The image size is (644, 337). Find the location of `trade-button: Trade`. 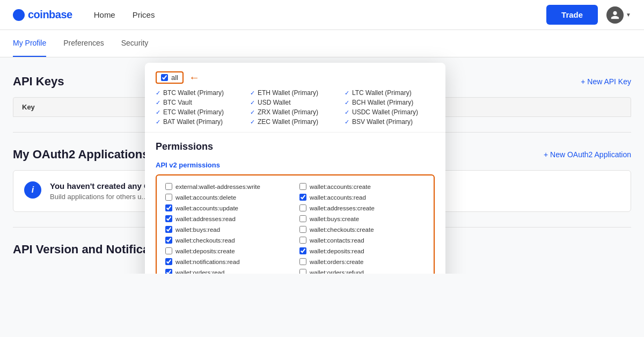

trade-button: Trade is located at coordinates (572, 15).